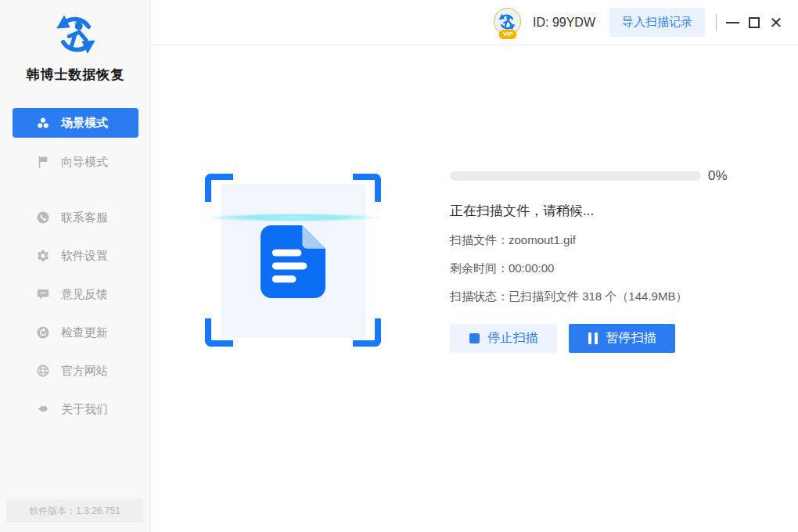 This screenshot has height=532, width=798. I want to click on customer-service-icon, so click(43, 217).